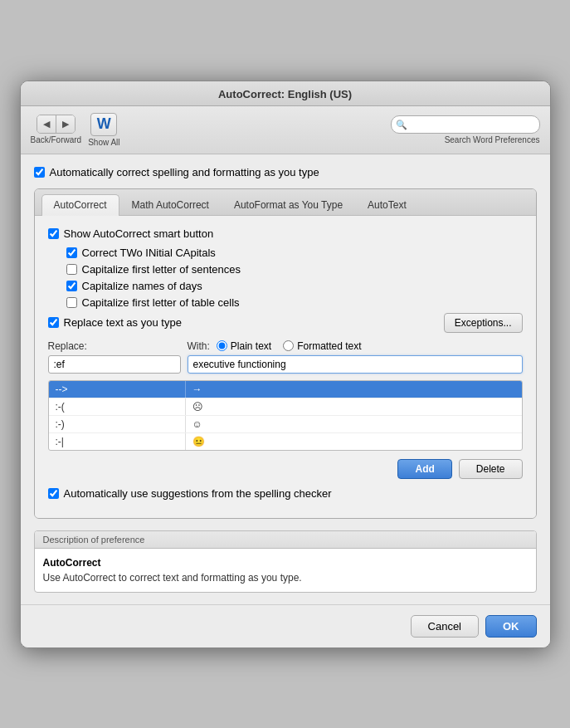 This screenshot has height=728, width=570. Describe the element at coordinates (104, 143) in the screenshot. I see `show-all-label: Show All` at that location.